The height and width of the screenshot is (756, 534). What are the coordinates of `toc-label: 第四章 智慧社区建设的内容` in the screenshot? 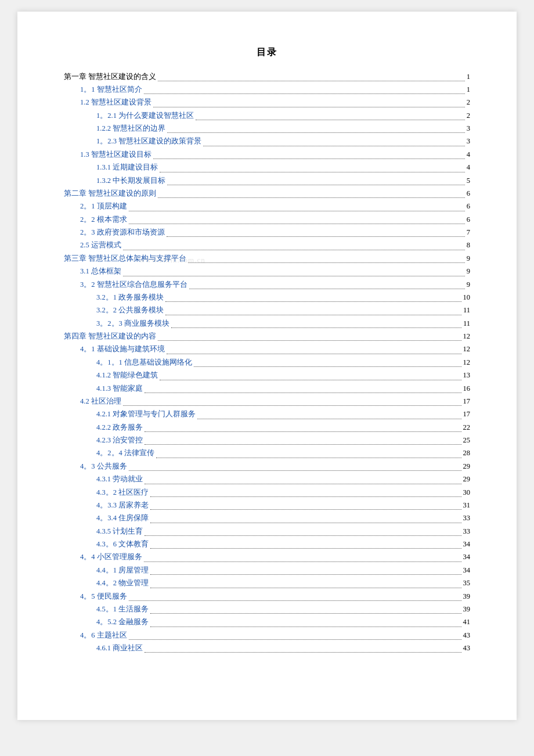 It's located at (110, 337).